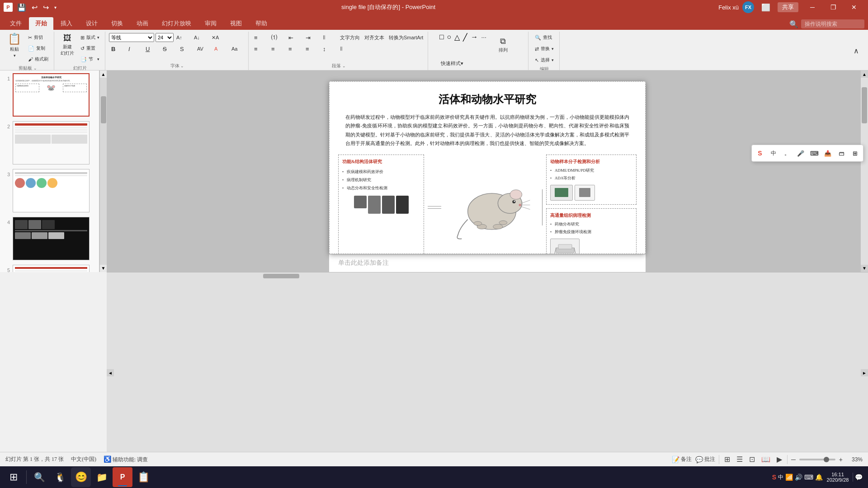 This screenshot has height=488, width=868. I want to click on notes-btn: 📝 备注, so click(682, 459).